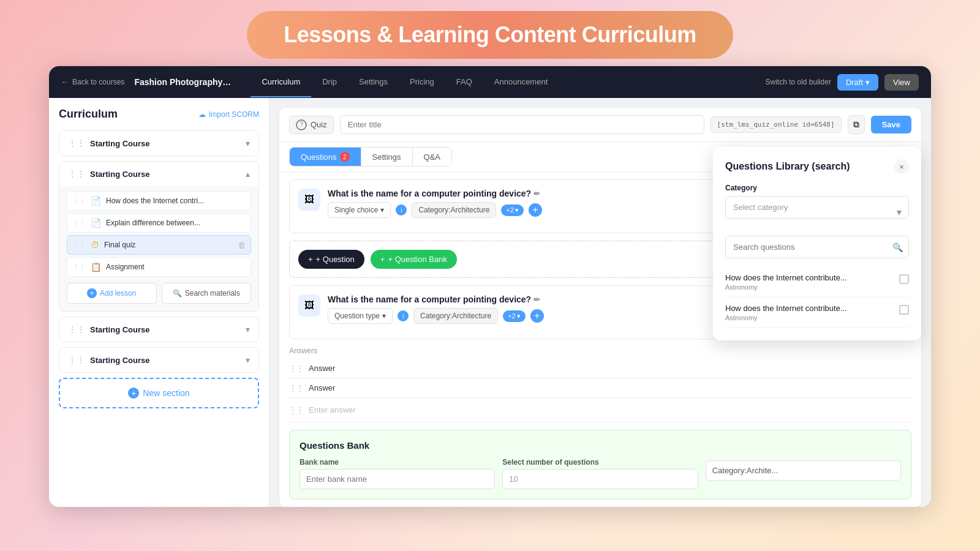 Image resolution: width=980 pixels, height=551 pixels. I want to click on add-question-button: + + Question, so click(331, 260).